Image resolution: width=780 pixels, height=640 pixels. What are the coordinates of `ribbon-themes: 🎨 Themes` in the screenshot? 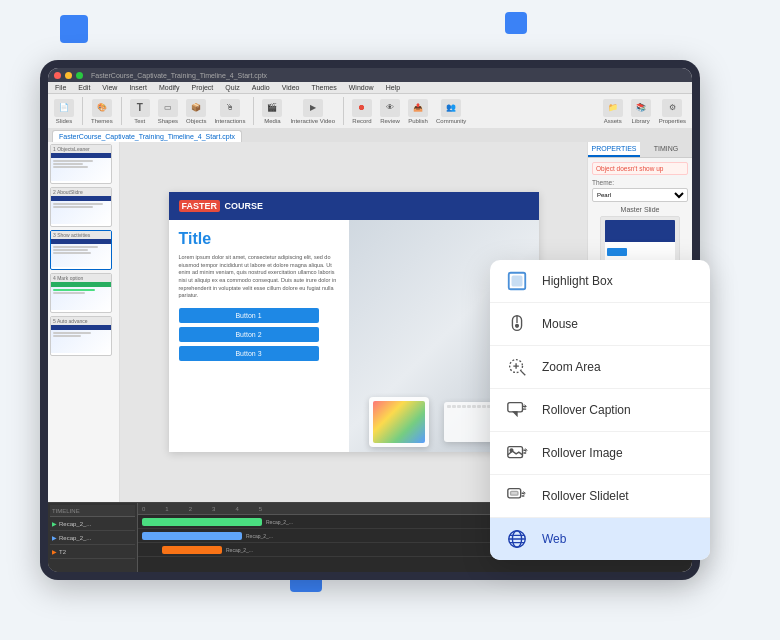 It's located at (102, 112).